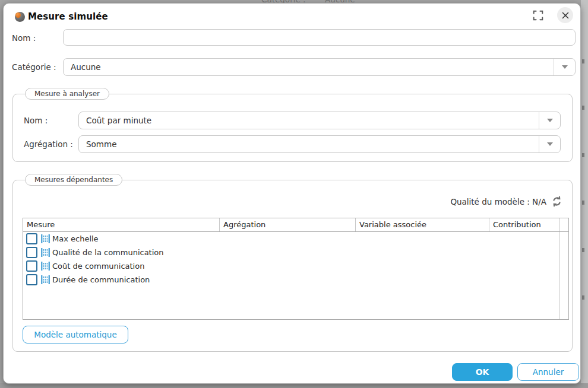 The width and height of the screenshot is (588, 388). What do you see at coordinates (287, 225) in the screenshot?
I see `column-header: Agrégation` at bounding box center [287, 225].